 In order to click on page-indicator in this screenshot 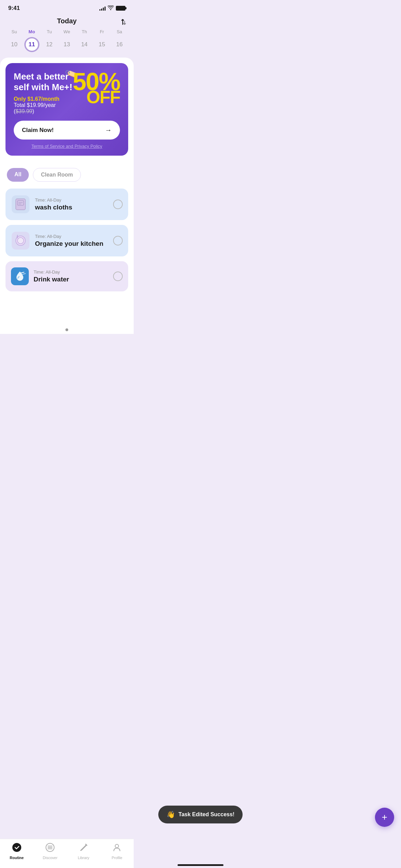, I will do `click(67, 330)`.